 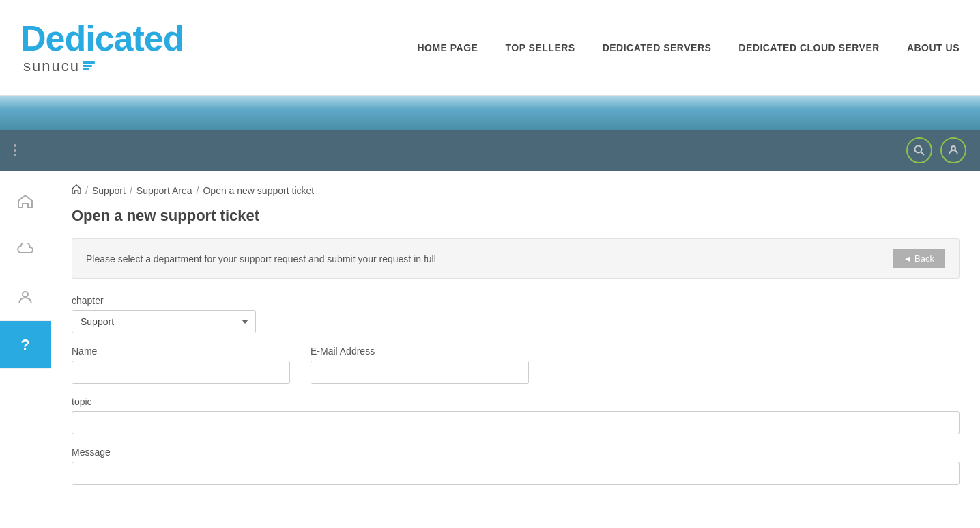 I want to click on user-toolbar-button, so click(x=953, y=150).